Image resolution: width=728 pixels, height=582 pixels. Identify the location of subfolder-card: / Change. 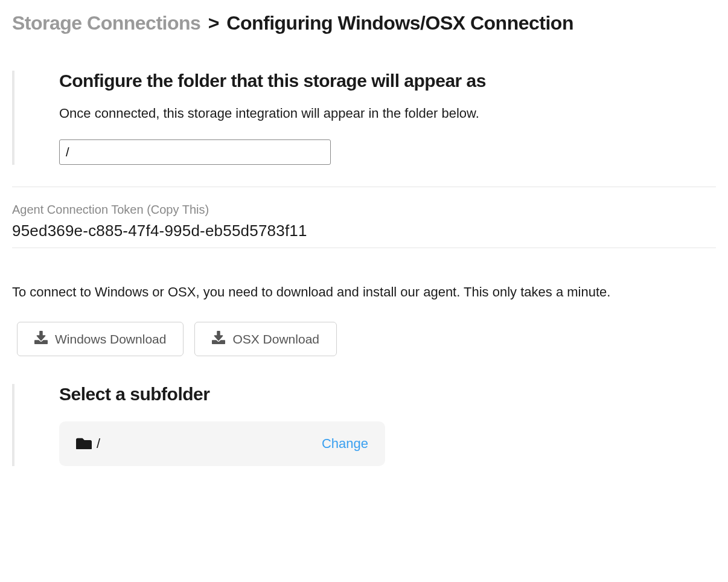
(222, 444).